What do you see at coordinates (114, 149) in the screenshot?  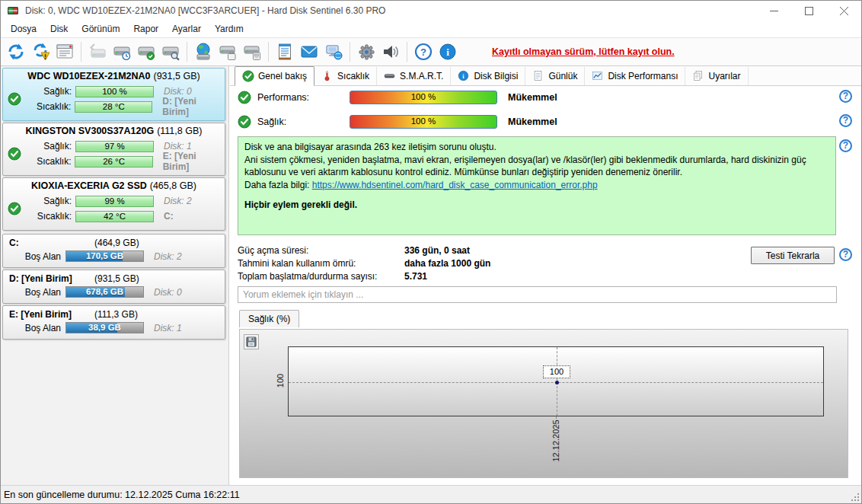 I see `disk-panel-kingston: KINGSTON SV300S37A120G(111,8 GB) Sağlık:…` at bounding box center [114, 149].